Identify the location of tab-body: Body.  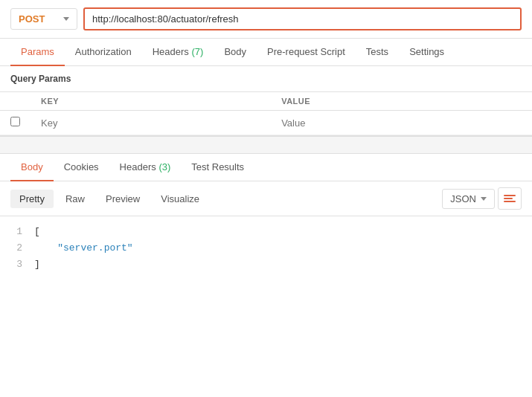
(235, 52).